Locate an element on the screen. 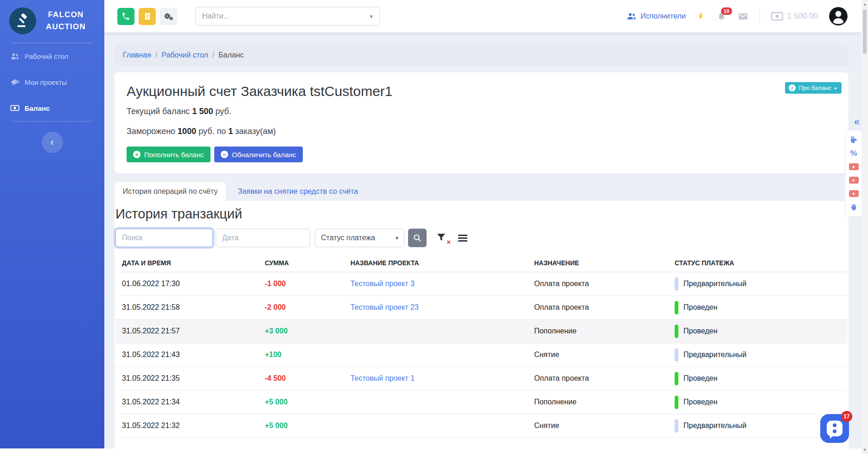  percent-icon: % is located at coordinates (853, 153).